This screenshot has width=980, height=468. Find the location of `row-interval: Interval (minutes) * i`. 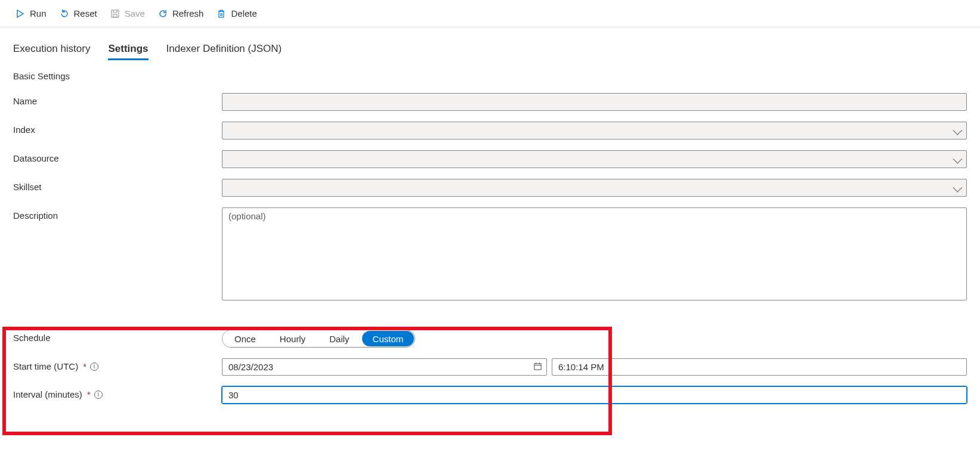

row-interval: Interval (minutes) * i is located at coordinates (490, 395).